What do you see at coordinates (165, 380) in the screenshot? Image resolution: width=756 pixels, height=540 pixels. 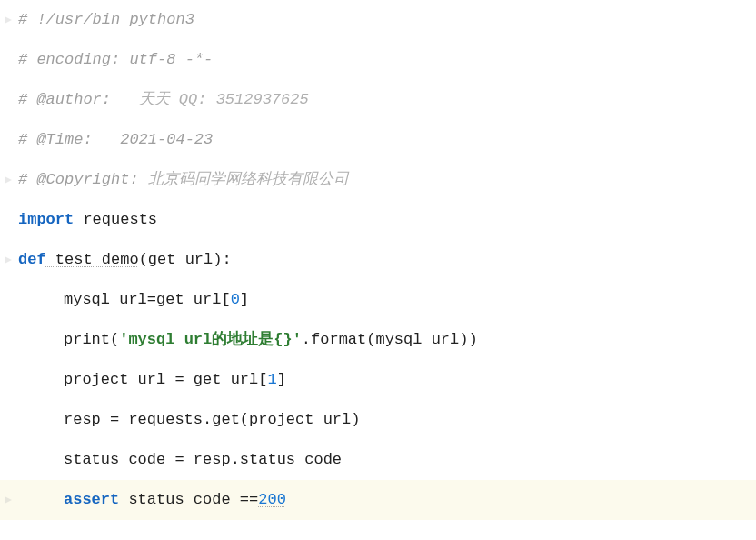 I see `code-text: project_url = get_url[` at bounding box center [165, 380].